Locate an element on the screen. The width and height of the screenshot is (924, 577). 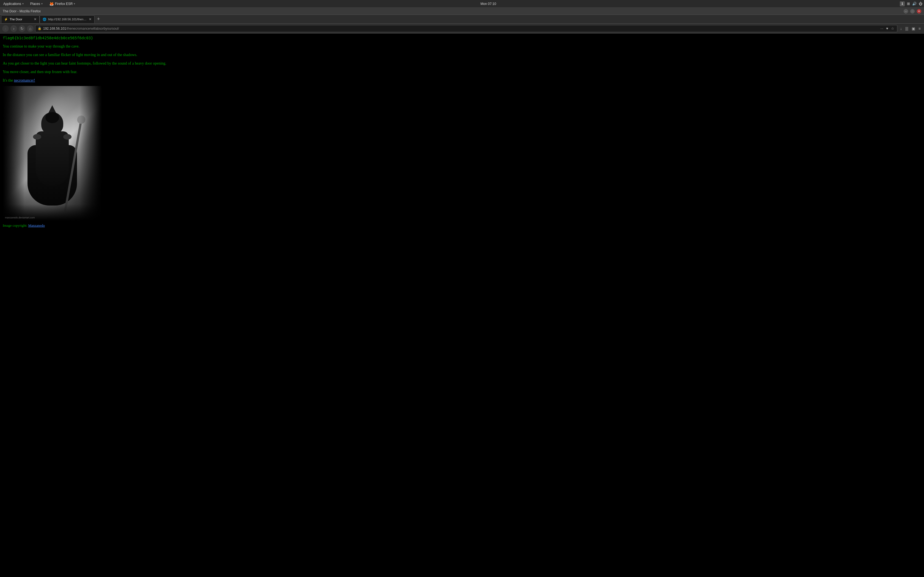
address-input: 🔒 192.168.56.101/thenecromancerwillabsor… is located at coordinates (466, 29).